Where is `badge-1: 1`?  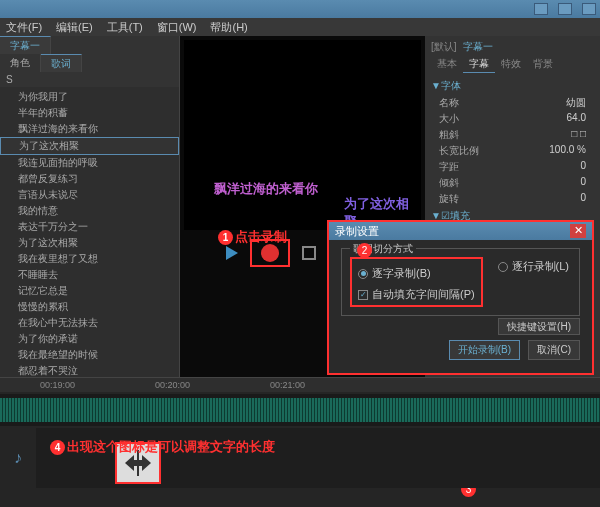
badge-1: 1 is located at coordinates (226, 238).